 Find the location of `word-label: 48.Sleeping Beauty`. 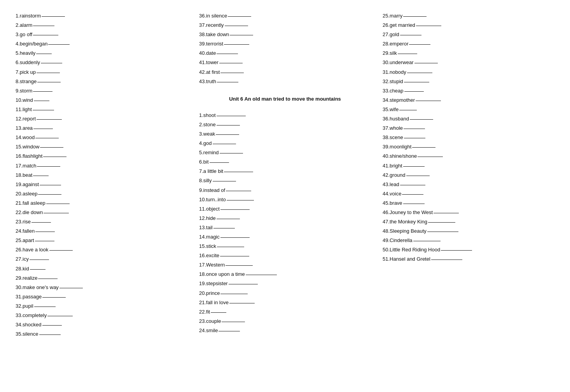

word-label: 48.Sleeping Beauty is located at coordinates (404, 231).